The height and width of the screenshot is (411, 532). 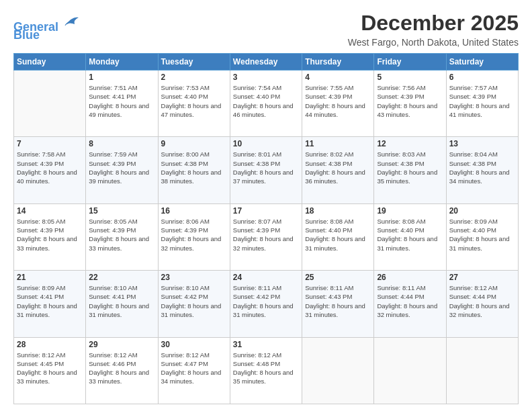 What do you see at coordinates (339, 304) in the screenshot?
I see `calendar-cell: 25 Sunrise: 8:11 AMSunset: 4:43 PMDaylig…` at bounding box center [339, 304].